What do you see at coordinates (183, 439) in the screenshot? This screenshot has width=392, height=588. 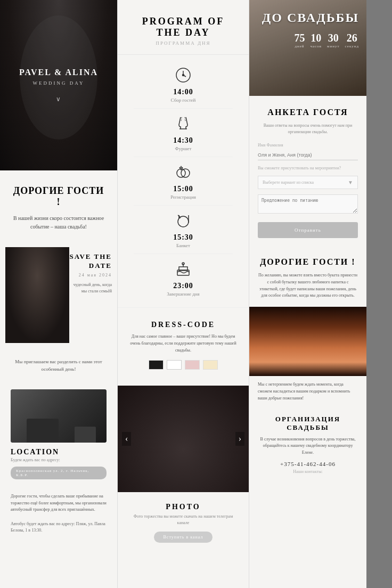 I see `photo-hero: ‹ ›` at bounding box center [183, 439].